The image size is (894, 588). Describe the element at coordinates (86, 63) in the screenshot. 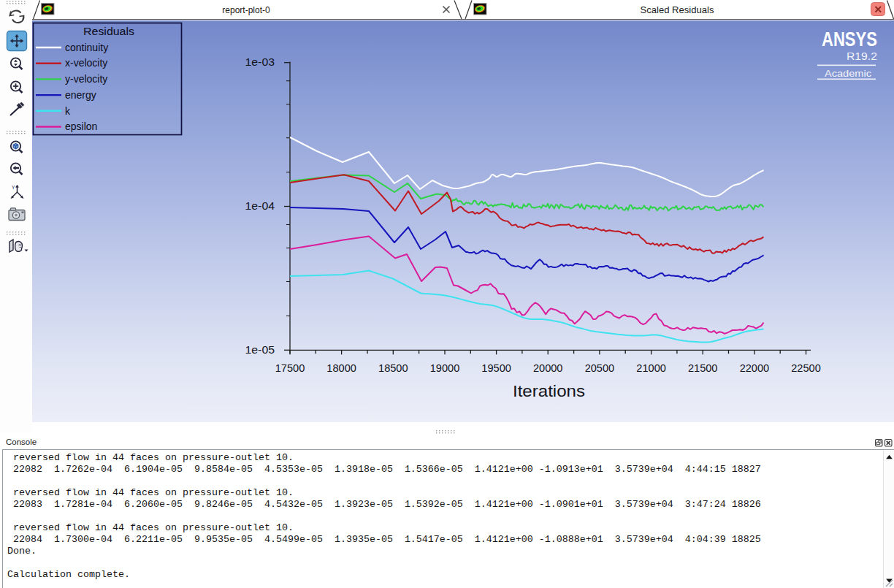

I see `svg-text: x-velocity` at that location.